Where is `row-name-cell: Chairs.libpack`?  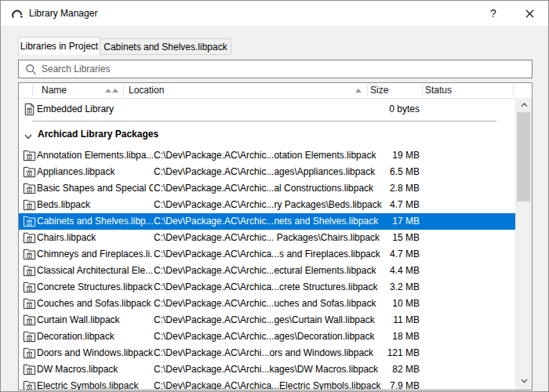 row-name-cell: Chairs.libpack is located at coordinates (95, 238).